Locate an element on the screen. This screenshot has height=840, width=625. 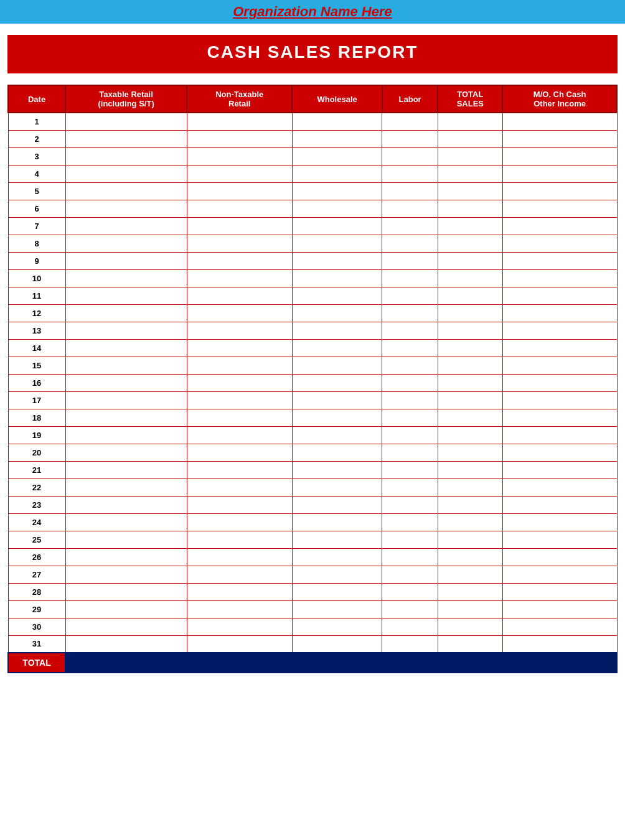
table-row: 31 is located at coordinates (312, 644).